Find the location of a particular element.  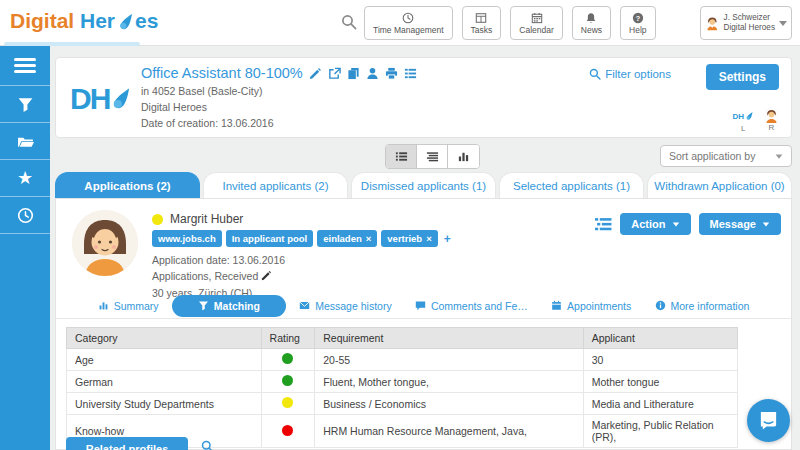

recruiter-right: R is located at coordinates (772, 120).